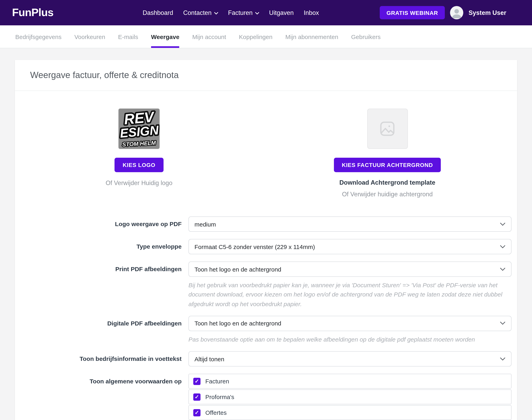  What do you see at coordinates (201, 13) in the screenshot?
I see `nav-item-contacten: Contacten` at bounding box center [201, 13].